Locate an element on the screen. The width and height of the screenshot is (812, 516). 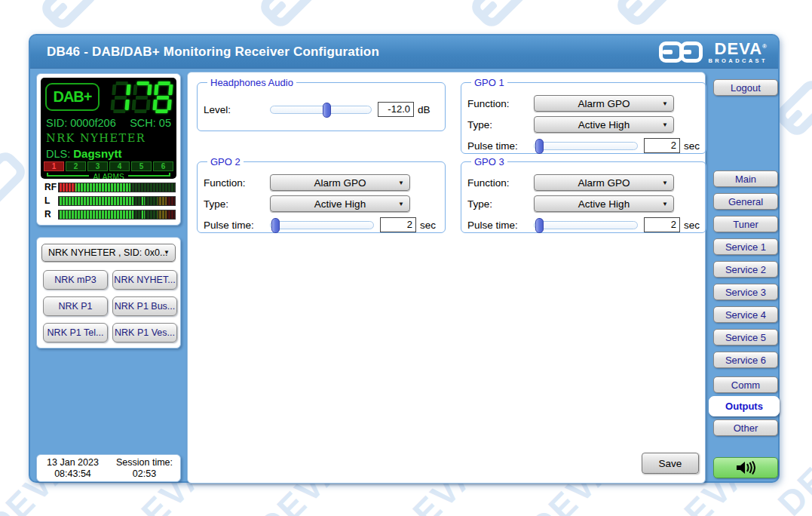
gpo3-type-select: Active High ▼ is located at coordinates (604, 204).